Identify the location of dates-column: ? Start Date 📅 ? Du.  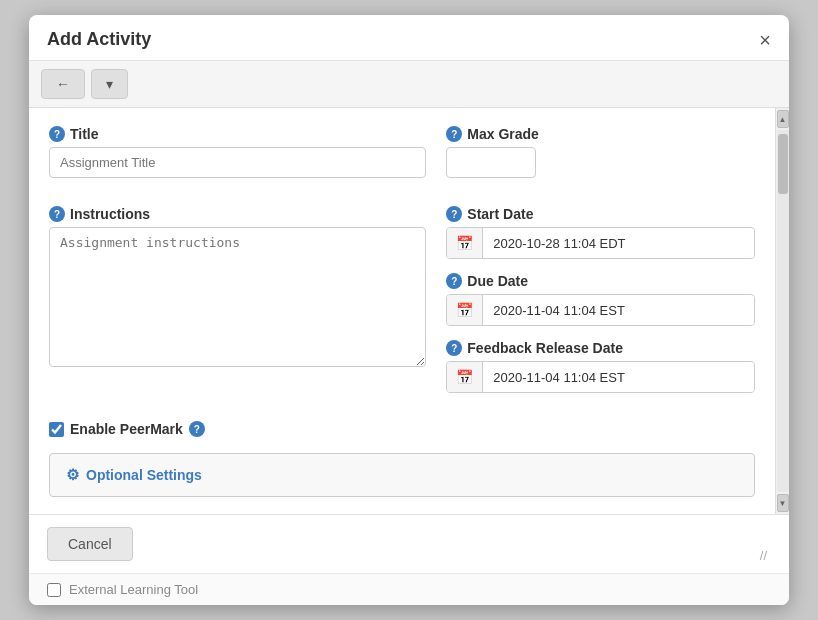
(600, 306).